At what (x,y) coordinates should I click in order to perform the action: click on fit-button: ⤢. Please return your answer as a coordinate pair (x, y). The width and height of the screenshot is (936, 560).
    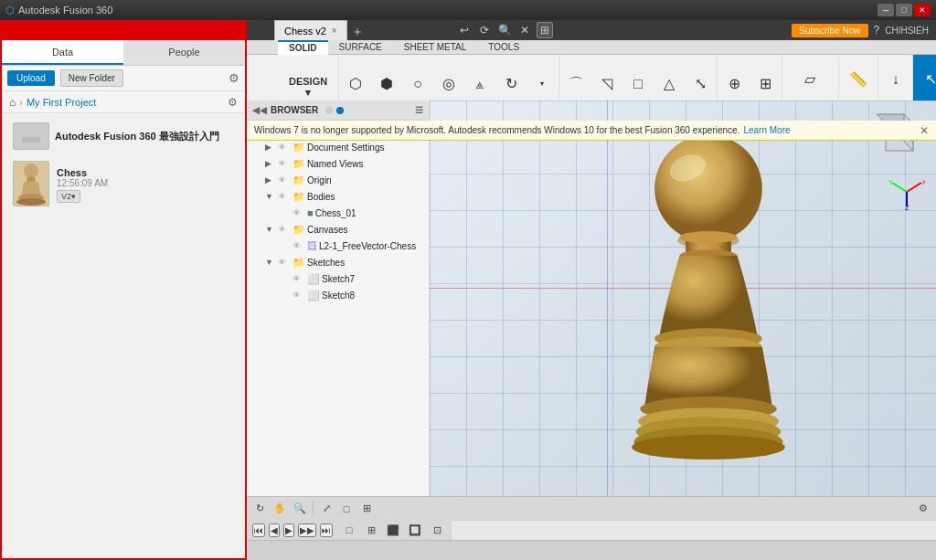
    Looking at the image, I should click on (326, 509).